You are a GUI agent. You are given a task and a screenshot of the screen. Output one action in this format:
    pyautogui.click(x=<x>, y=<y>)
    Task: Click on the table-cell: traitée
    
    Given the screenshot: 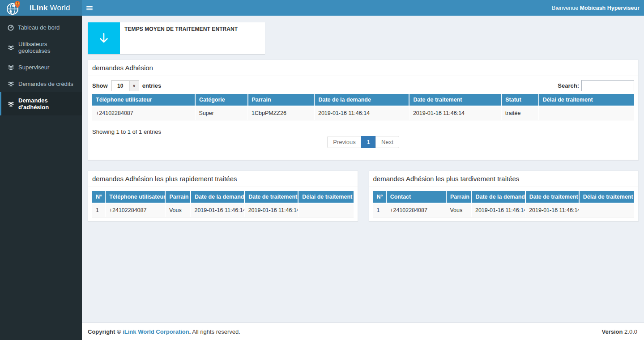 What is the action you would take?
    pyautogui.click(x=520, y=113)
    